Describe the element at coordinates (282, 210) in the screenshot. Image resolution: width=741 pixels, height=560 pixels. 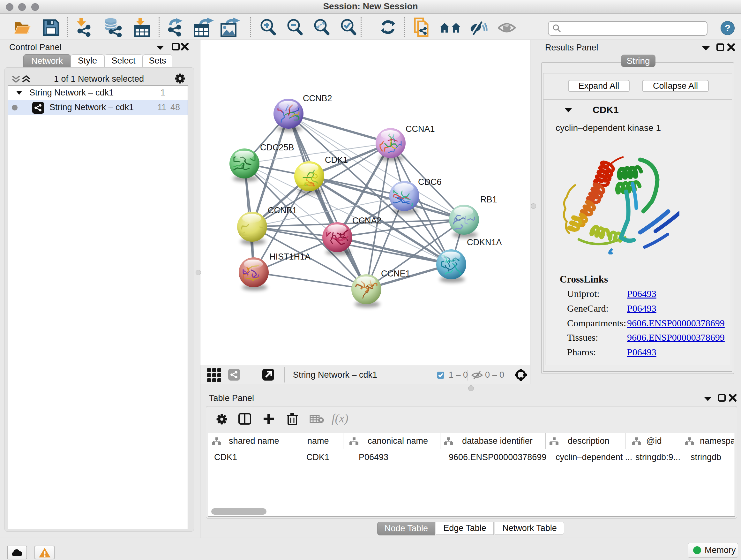
I see `svg-text: CCNB1` at that location.